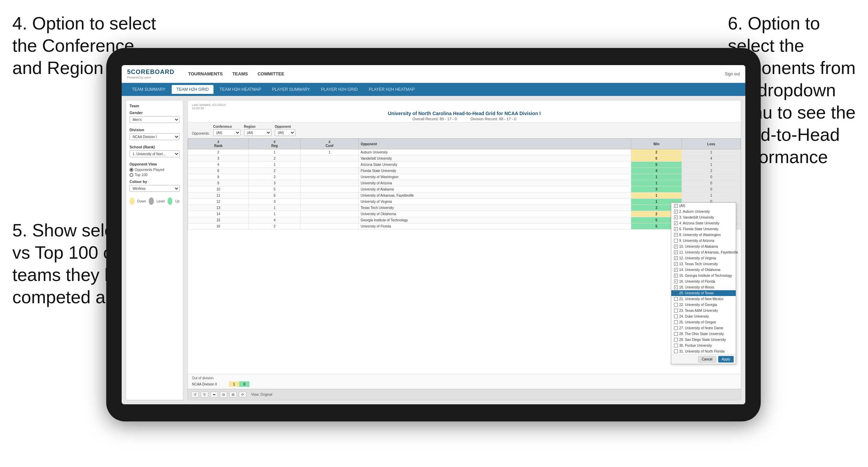 This screenshot has width=868, height=467. What do you see at coordinates (711, 183) in the screenshot?
I see `cell-loss: 0` at bounding box center [711, 183].